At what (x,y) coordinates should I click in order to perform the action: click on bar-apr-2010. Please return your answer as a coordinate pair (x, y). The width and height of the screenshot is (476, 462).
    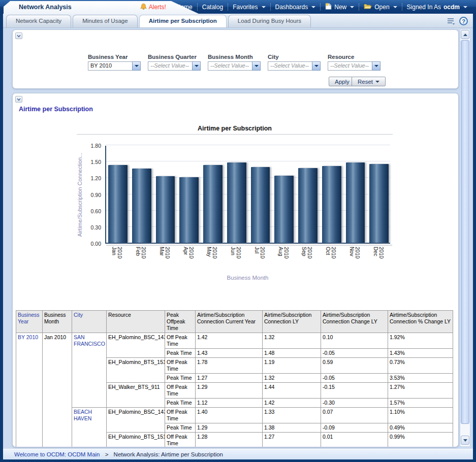
    Looking at the image, I should click on (189, 210).